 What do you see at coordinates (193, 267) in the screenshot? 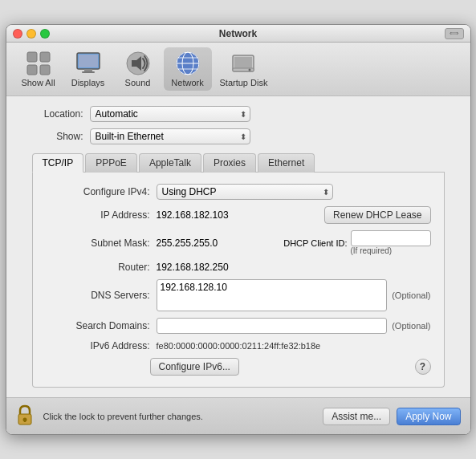
I see `router-value: 192.168.182.250` at bounding box center [193, 267].